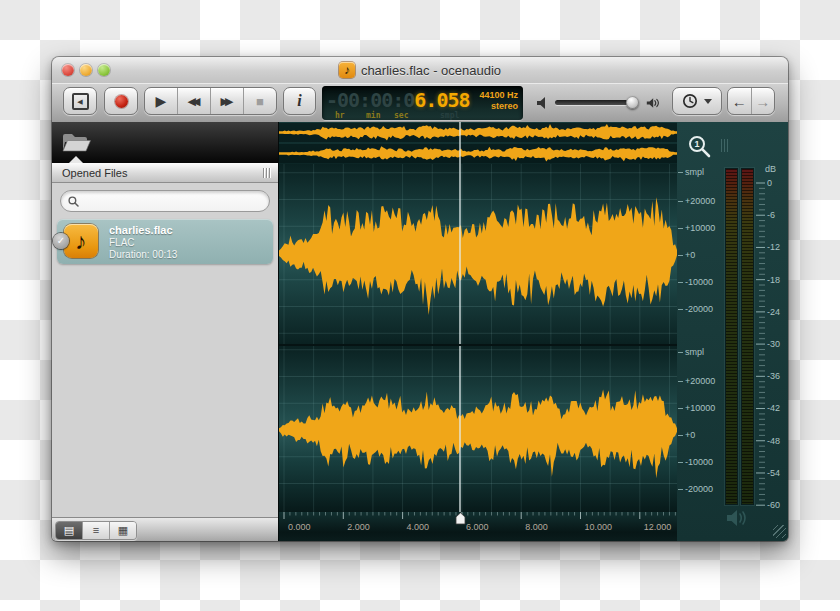  What do you see at coordinates (748, 336) in the screenshot?
I see `level-meter-right` at bounding box center [748, 336].